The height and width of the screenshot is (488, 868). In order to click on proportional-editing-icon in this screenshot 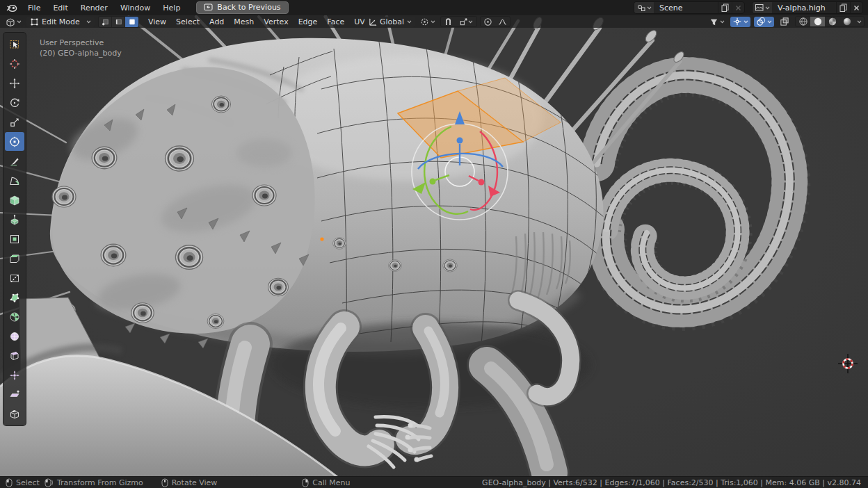, I will do `click(488, 22)`.